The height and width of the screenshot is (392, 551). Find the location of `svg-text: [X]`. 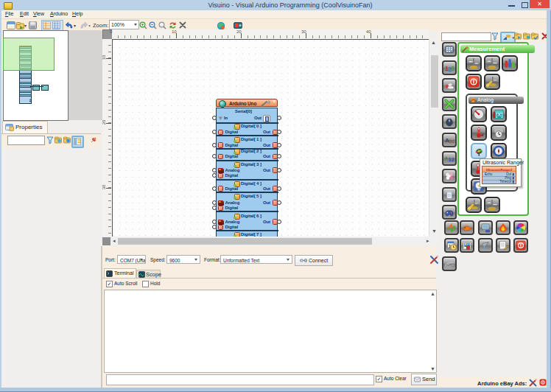

svg-text: [X] is located at coordinates (499, 115).